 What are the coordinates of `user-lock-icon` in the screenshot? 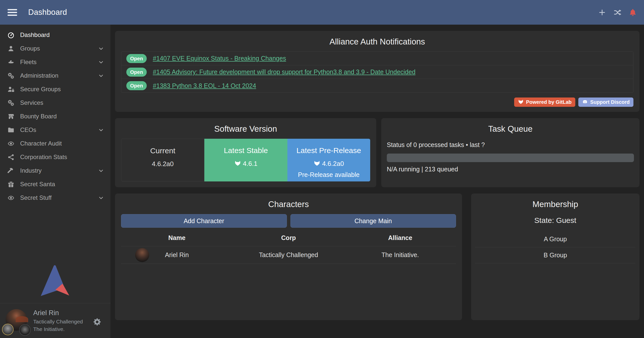 It's located at (11, 89).